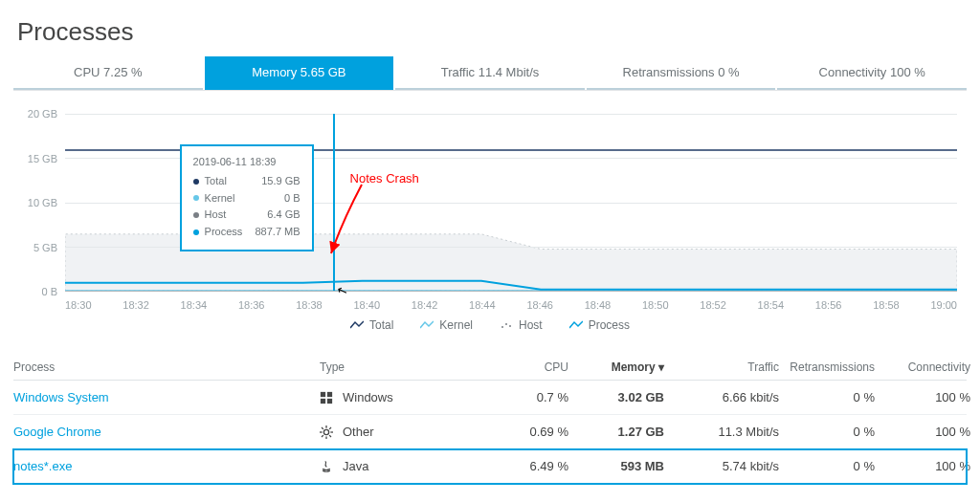  I want to click on col-process: Process, so click(167, 367).